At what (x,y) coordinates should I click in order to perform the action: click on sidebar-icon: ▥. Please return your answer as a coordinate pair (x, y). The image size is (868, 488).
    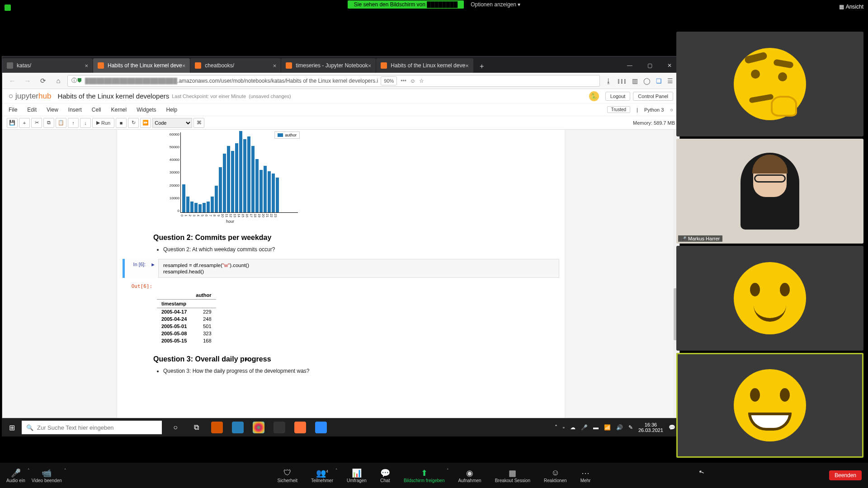
    Looking at the image, I should click on (635, 81).